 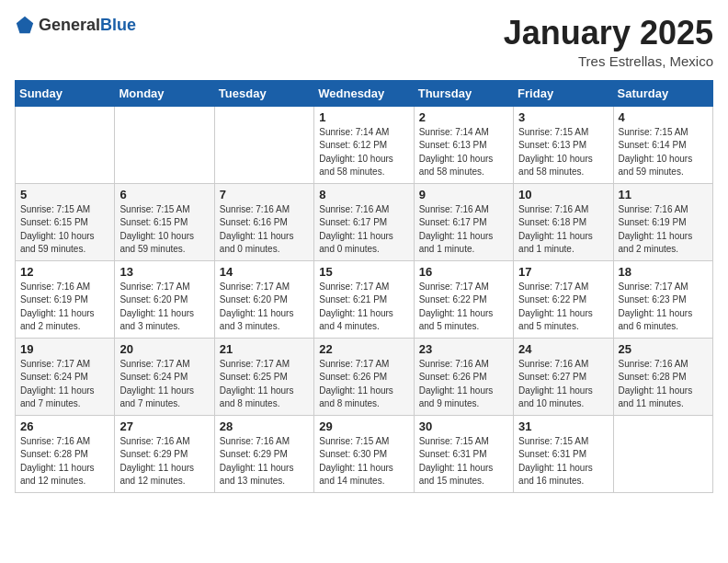 What do you see at coordinates (364, 376) in the screenshot?
I see `calendar-cell: 22Sunrise: 7:17 AMSunset: 6:26 PMDayligh…` at bounding box center [364, 376].